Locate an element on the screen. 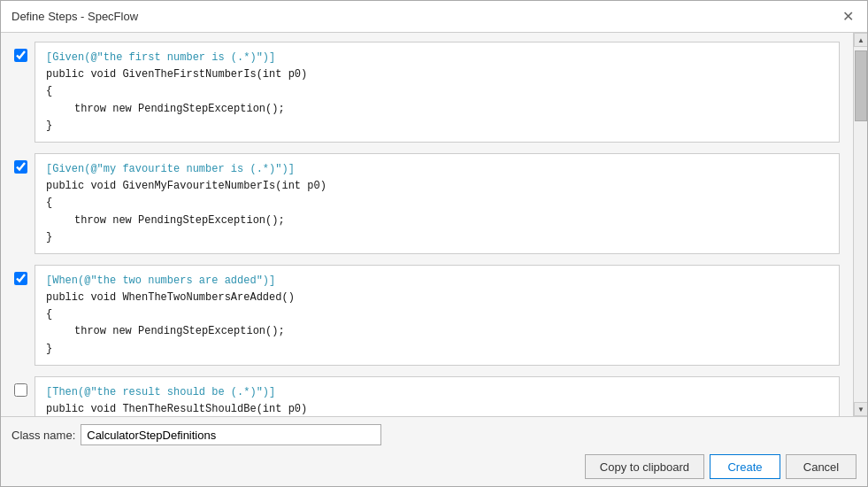  code-line: [Given(@"the first number is (.*)")] is located at coordinates (437, 58).